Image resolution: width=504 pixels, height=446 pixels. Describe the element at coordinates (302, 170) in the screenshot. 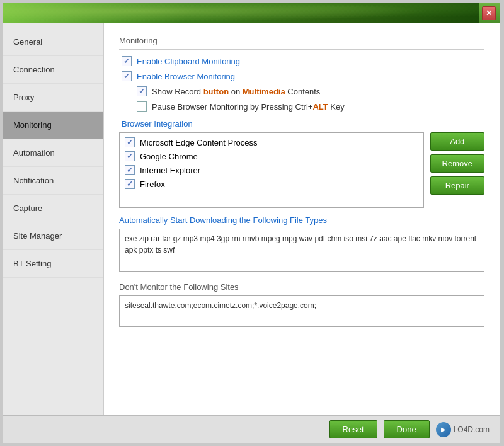

I see `browser-integration-row: ✓ Microsoft Edge Content Process ✓ Googl…` at that location.